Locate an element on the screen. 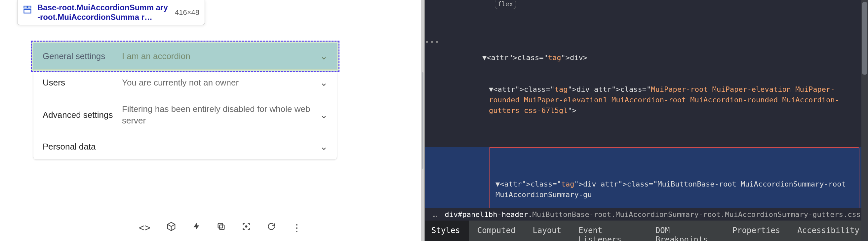  scan-icon is located at coordinates (246, 228).